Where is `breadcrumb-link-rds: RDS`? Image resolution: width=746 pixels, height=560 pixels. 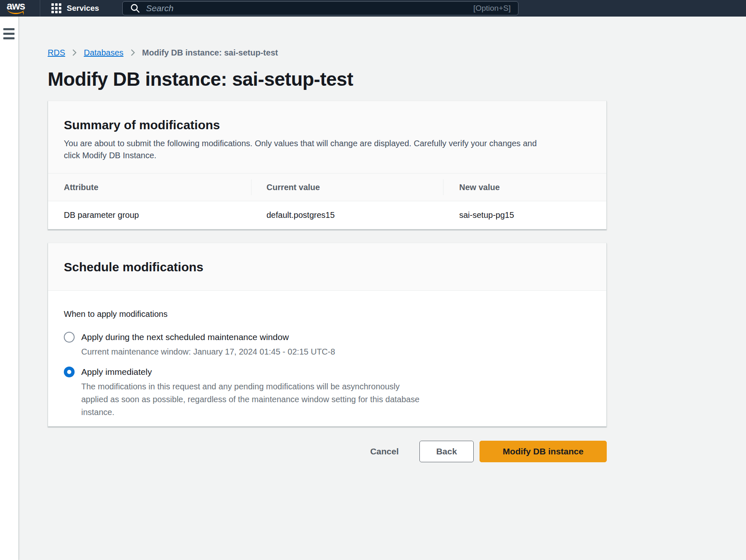
breadcrumb-link-rds: RDS is located at coordinates (56, 53).